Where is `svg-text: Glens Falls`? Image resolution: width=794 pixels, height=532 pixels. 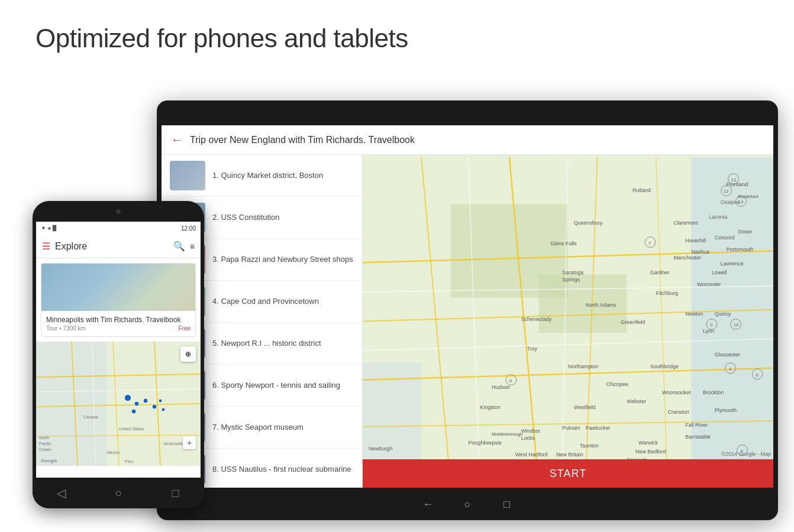 svg-text: Glens Falls is located at coordinates (563, 244).